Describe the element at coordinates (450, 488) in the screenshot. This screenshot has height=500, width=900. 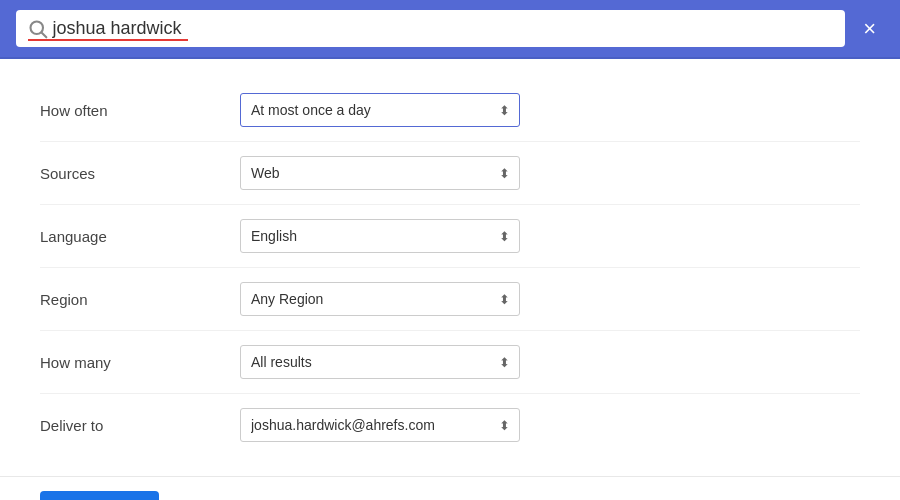
I see `footer: Create Alert Hide options` at that location.